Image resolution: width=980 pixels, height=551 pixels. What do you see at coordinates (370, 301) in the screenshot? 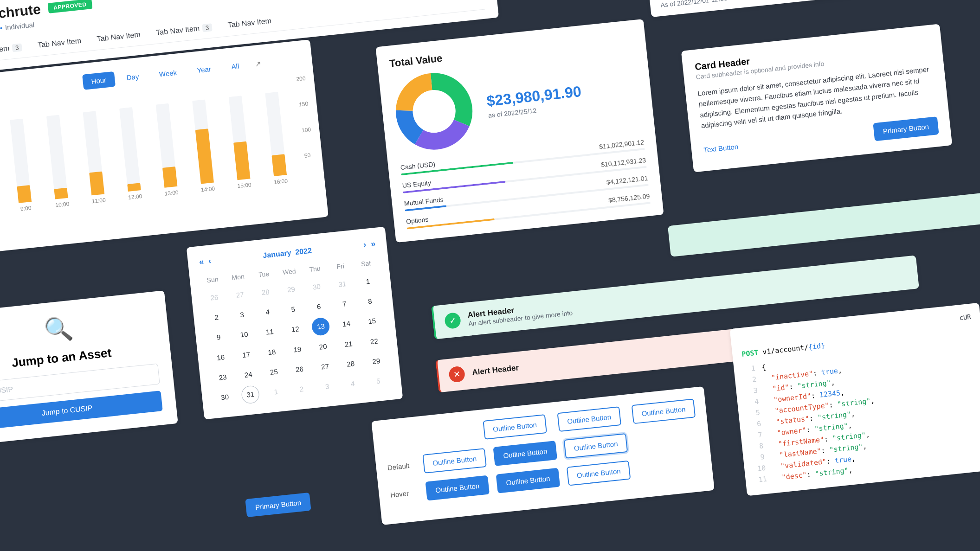
I see `cal-day: 8` at bounding box center [370, 301].